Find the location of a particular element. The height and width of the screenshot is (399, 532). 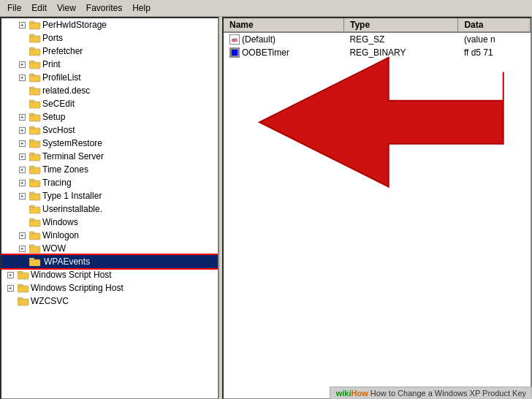

wikihow-watermark: wikiHow How to Change a Windows XP Produ… is located at coordinates (431, 393).